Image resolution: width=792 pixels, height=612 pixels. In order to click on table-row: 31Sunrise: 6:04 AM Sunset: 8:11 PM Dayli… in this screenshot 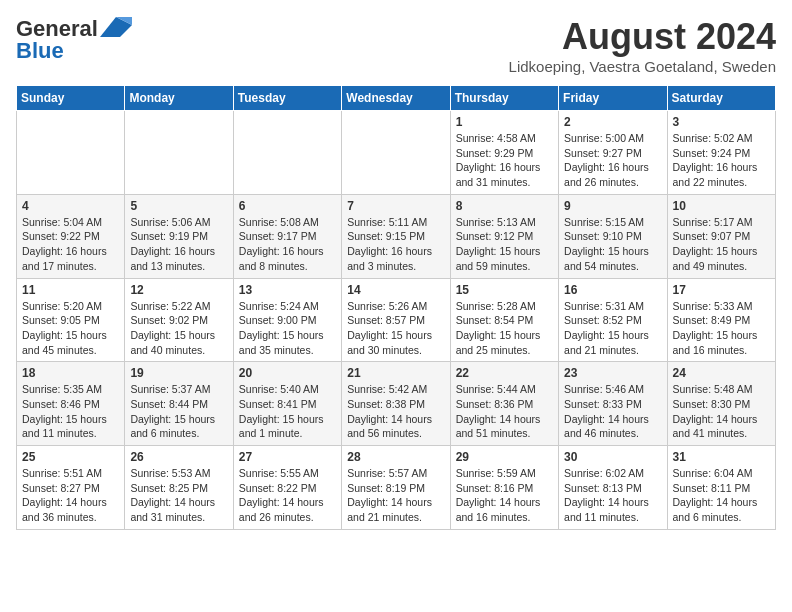, I will do `click(721, 488)`.